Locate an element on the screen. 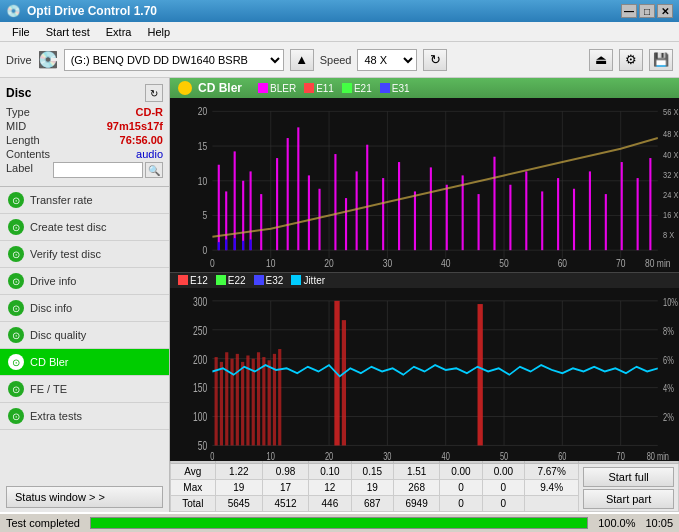 The image size is (679, 532). label-search-button: 🔍 is located at coordinates (154, 170).